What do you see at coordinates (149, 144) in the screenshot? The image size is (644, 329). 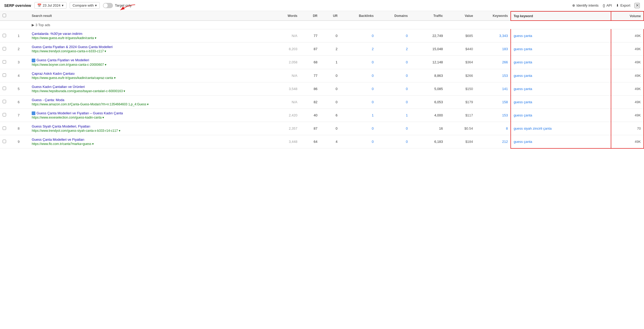 I see `result-url: https://www.flo.com.tr/canta?marka=guess…` at bounding box center [149, 144].